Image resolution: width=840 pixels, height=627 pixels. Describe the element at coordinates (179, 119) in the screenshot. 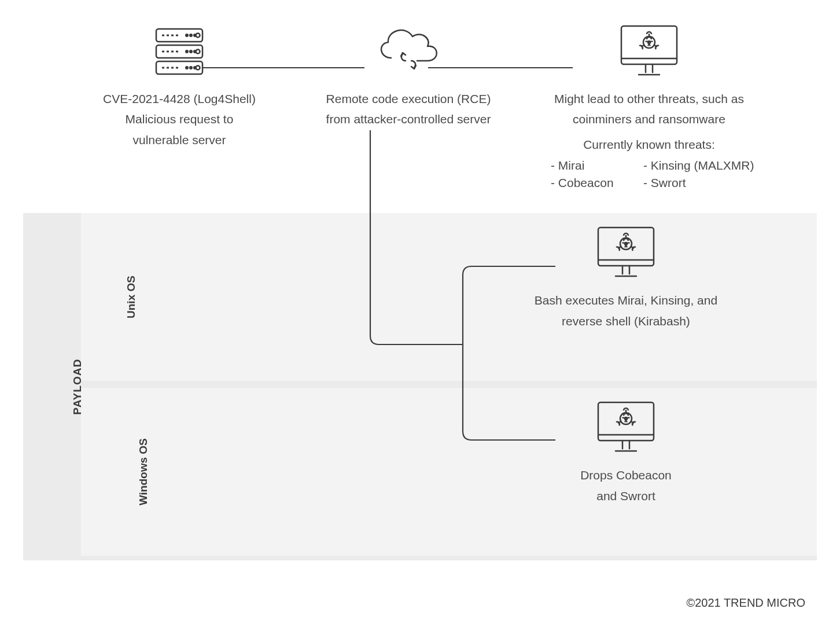

I see `node1-line2: Malicious request to` at that location.